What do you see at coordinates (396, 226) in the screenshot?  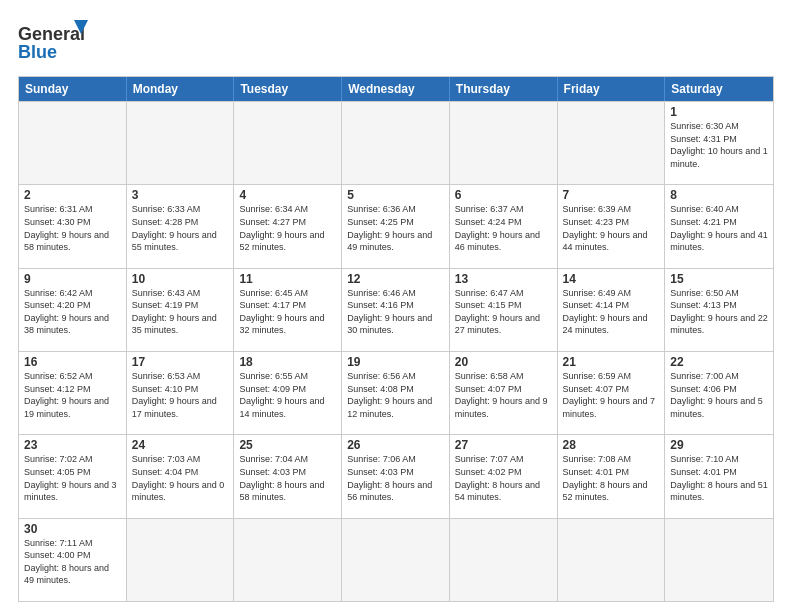 I see `cal-week-row: 2Sunrise: 6:31 AM Sunset: 4:30 PM Daylig…` at bounding box center [396, 226].